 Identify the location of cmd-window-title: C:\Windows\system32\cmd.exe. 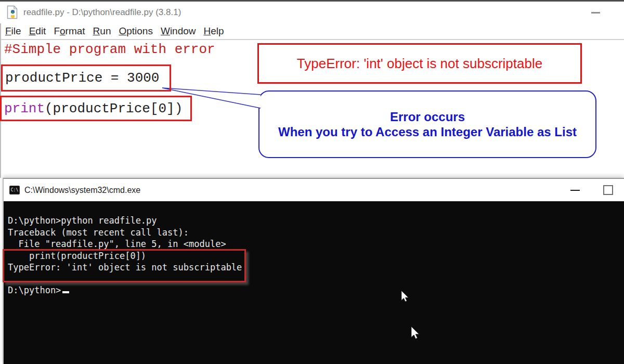
(82, 190).